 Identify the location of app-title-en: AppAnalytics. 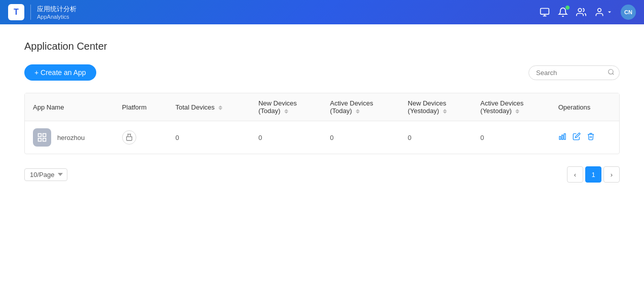
(57, 17).